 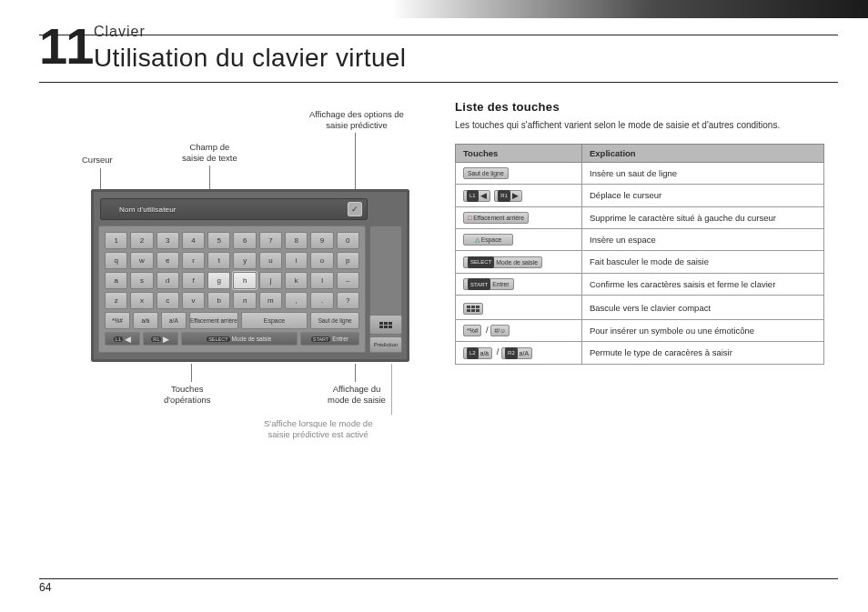 I want to click on key-cursor-right: R1 ▶, so click(x=160, y=338).